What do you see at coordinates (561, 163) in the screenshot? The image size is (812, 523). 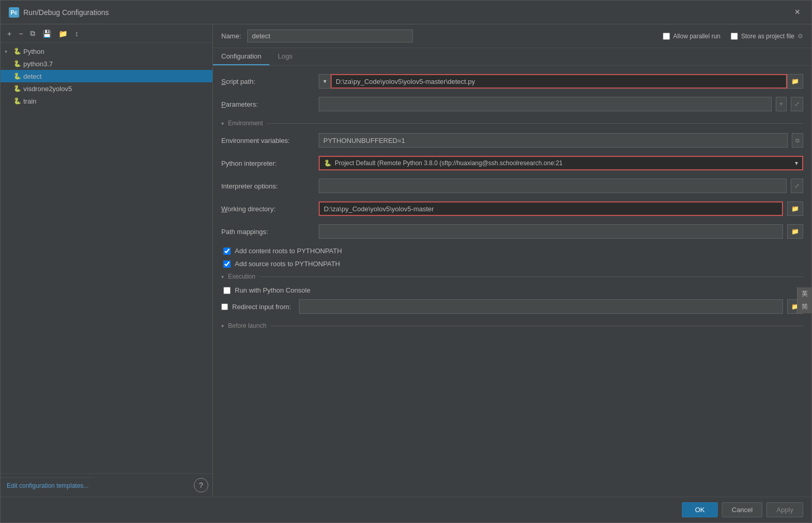 I see `python-interpreter-dropdown: 🐍 Project Default (Remote Python 3.8.0 (…` at bounding box center [561, 163].